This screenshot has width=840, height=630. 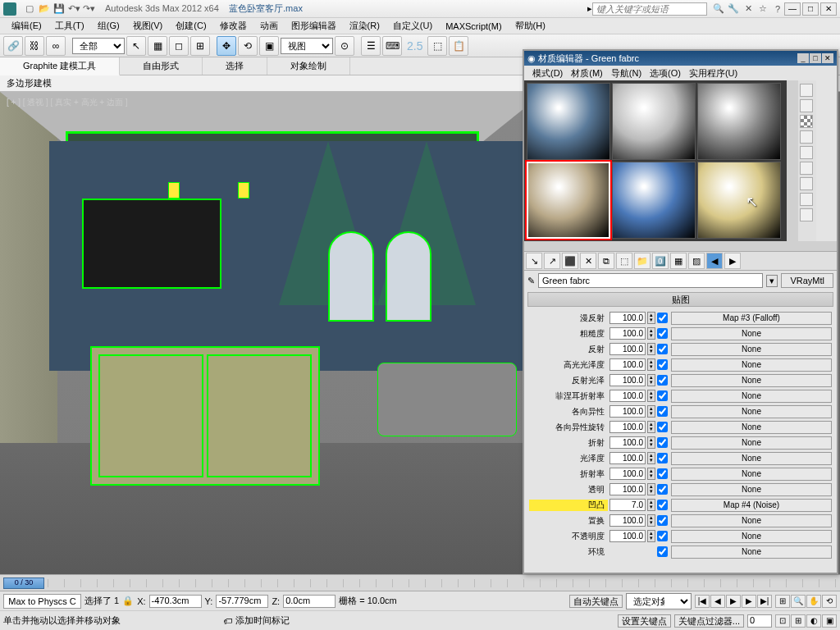 I want to click on me-menu-modes: 模式(D), so click(x=548, y=74).